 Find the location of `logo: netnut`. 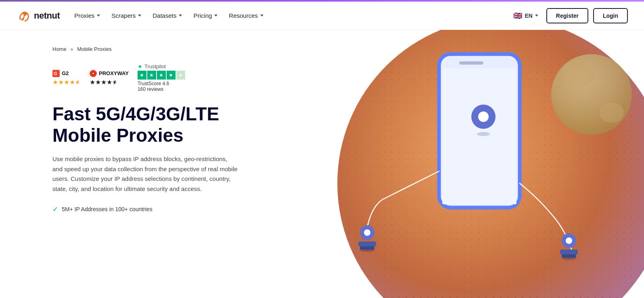

logo: netnut is located at coordinates (38, 16).